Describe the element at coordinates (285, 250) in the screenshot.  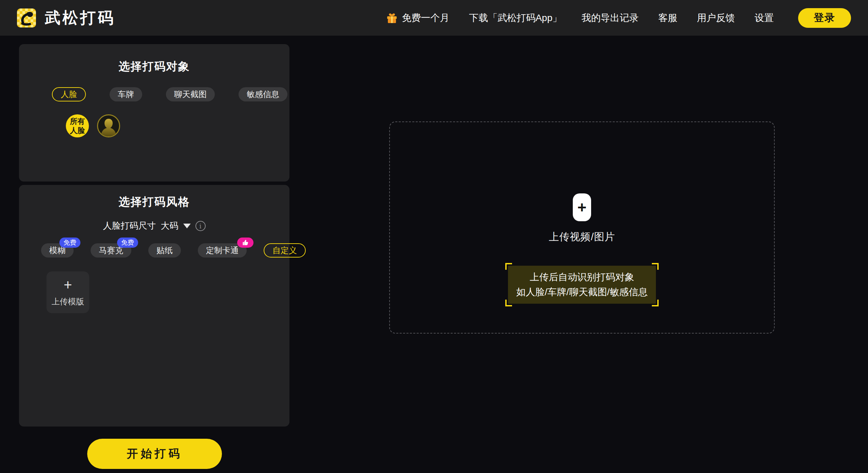
I see `style-chip-label: 自定义` at that location.